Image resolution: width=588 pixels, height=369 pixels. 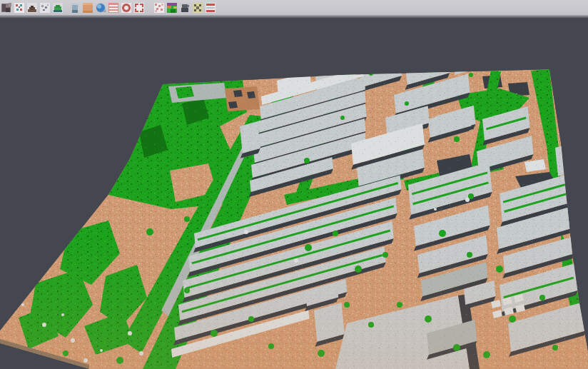 What do you see at coordinates (126, 8) in the screenshot?
I see `red-ring-button` at bounding box center [126, 8].